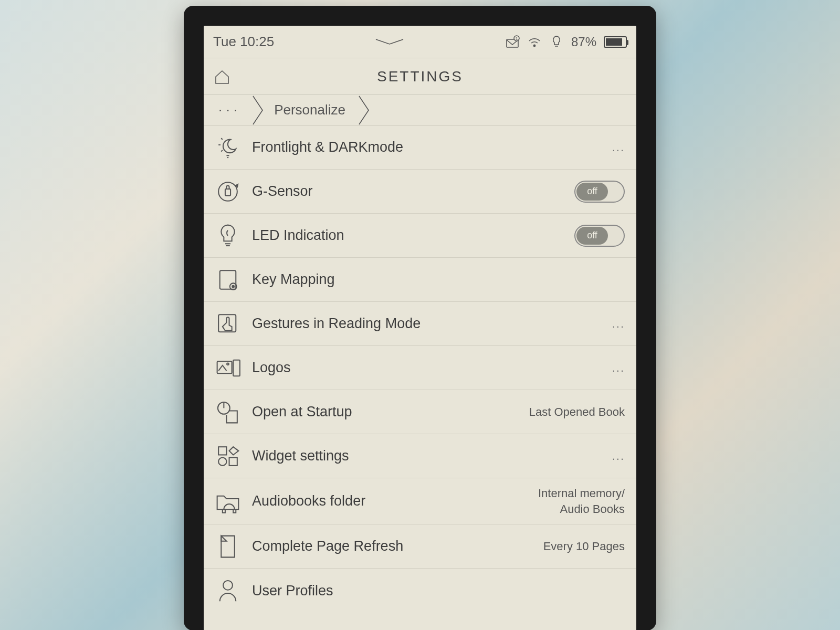 The image size is (840, 630). What do you see at coordinates (426, 456) in the screenshot?
I see `row-label: Widget settings` at bounding box center [426, 456].